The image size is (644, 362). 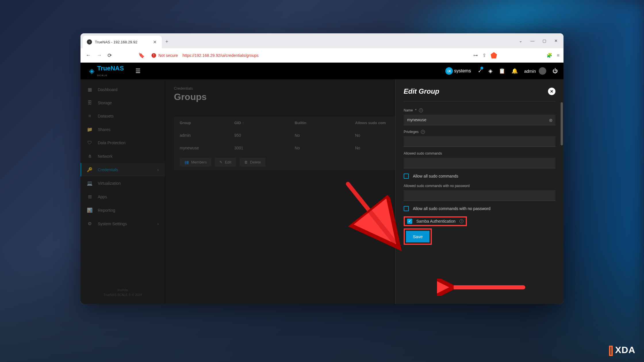 I want to click on allowed-sudo-label: Allowed sudo commands, so click(x=480, y=153).